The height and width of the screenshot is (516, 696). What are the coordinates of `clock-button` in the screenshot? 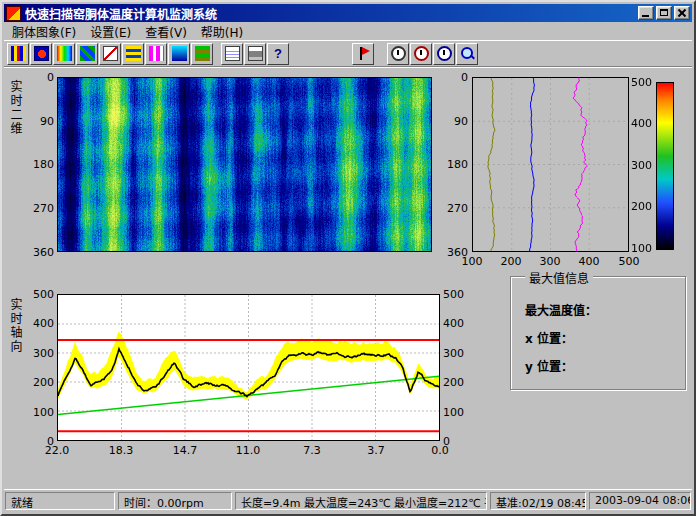 It's located at (398, 54).